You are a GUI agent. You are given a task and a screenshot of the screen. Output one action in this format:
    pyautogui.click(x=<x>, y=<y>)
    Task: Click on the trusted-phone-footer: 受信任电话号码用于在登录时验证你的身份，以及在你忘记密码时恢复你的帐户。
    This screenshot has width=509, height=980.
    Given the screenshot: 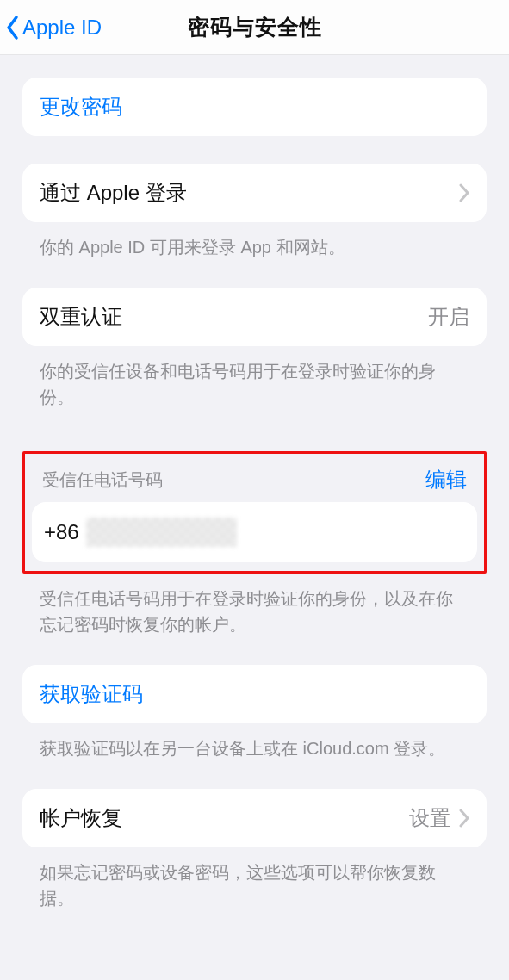 What is the action you would take?
    pyautogui.click(x=255, y=605)
    